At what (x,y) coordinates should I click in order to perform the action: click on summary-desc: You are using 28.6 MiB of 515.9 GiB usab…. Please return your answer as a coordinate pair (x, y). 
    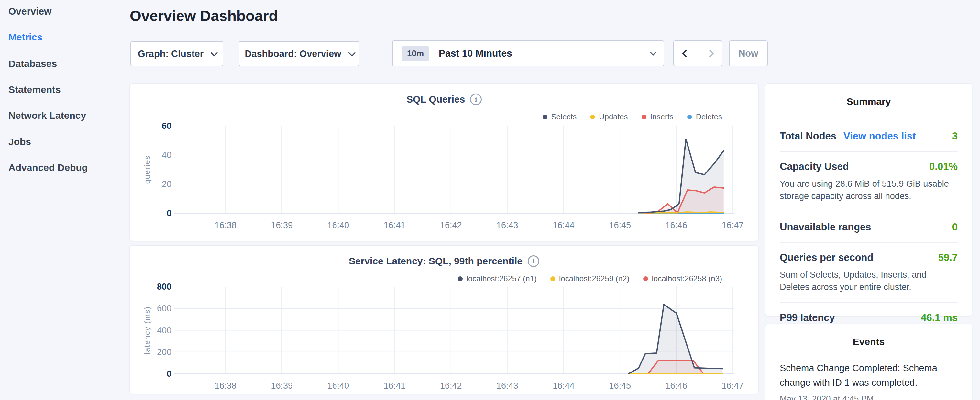
    Looking at the image, I should click on (869, 190).